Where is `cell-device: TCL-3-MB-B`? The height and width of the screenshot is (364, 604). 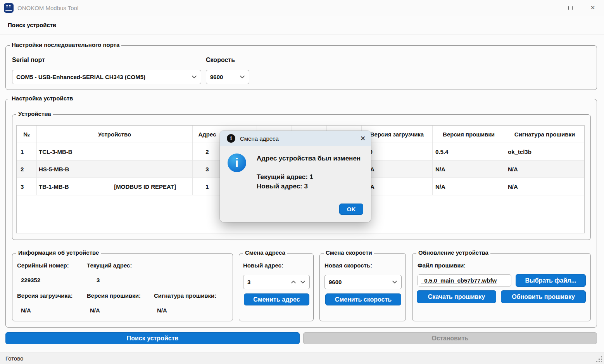
cell-device: TCL-3-MB-B is located at coordinates (115, 152).